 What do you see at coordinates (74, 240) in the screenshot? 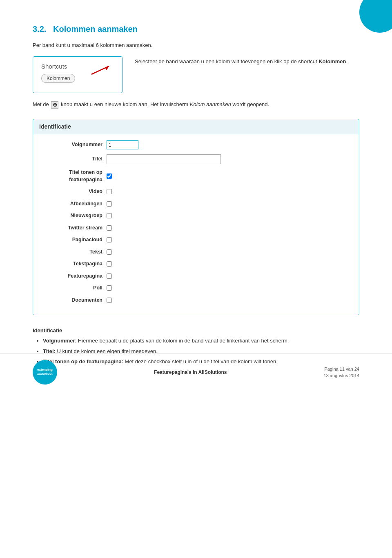
I see `label-paginacloud: Paginacloud` at bounding box center [74, 240].